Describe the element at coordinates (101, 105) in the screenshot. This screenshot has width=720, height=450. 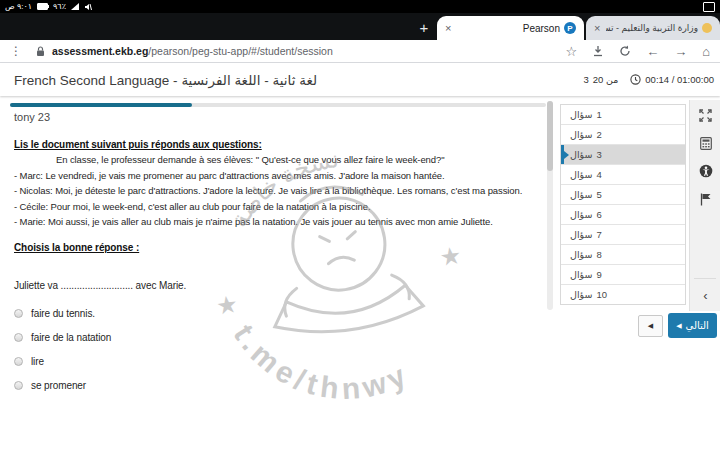
I see `progress-fill` at that location.